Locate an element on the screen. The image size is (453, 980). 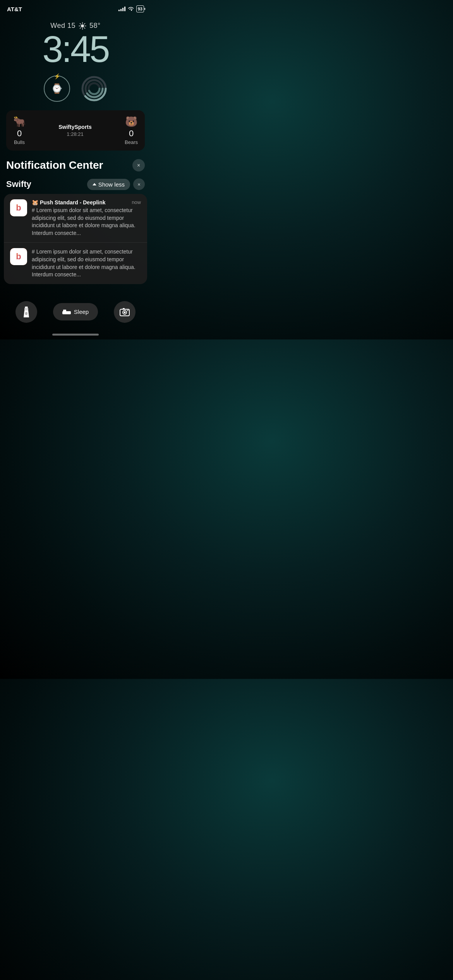
notification-time-1: now is located at coordinates (136, 202).